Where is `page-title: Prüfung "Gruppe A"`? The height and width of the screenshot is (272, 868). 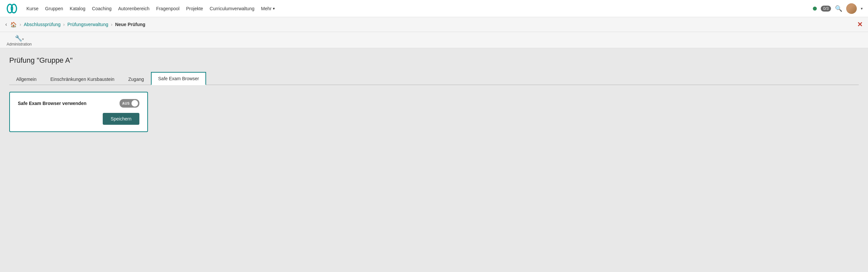 page-title: Prüfung "Gruppe A" is located at coordinates (434, 61).